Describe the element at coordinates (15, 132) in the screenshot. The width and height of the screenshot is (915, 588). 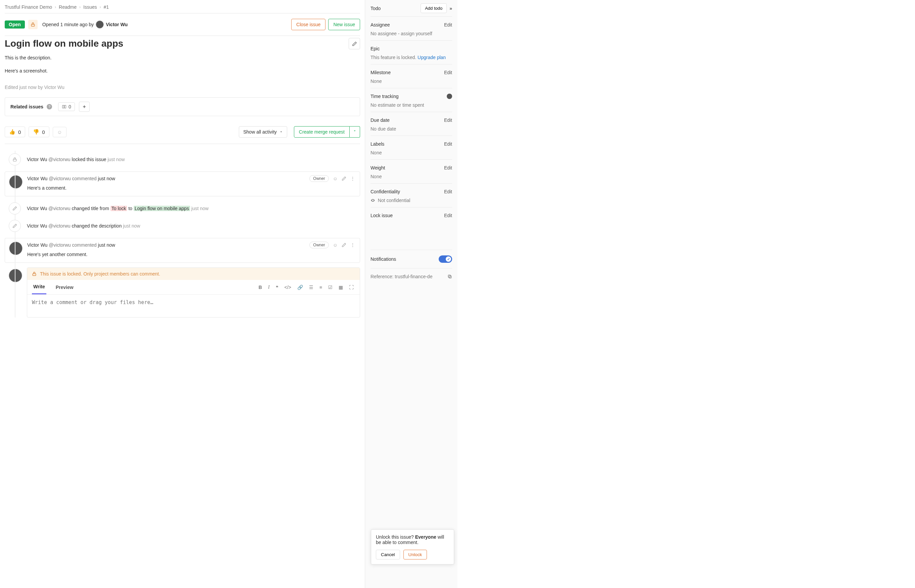
I see `thumbs-up-button: 👍0` at that location.